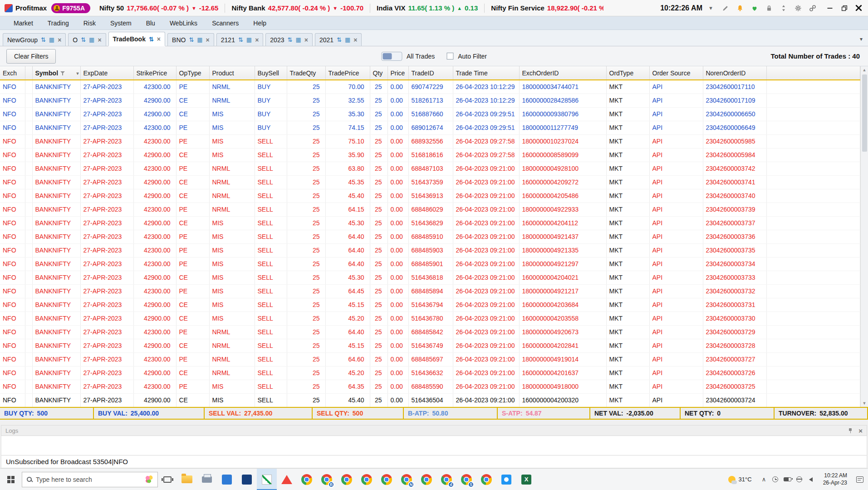 This screenshot has height=490, width=868. I want to click on scroll-down-icon: ▼, so click(864, 403).